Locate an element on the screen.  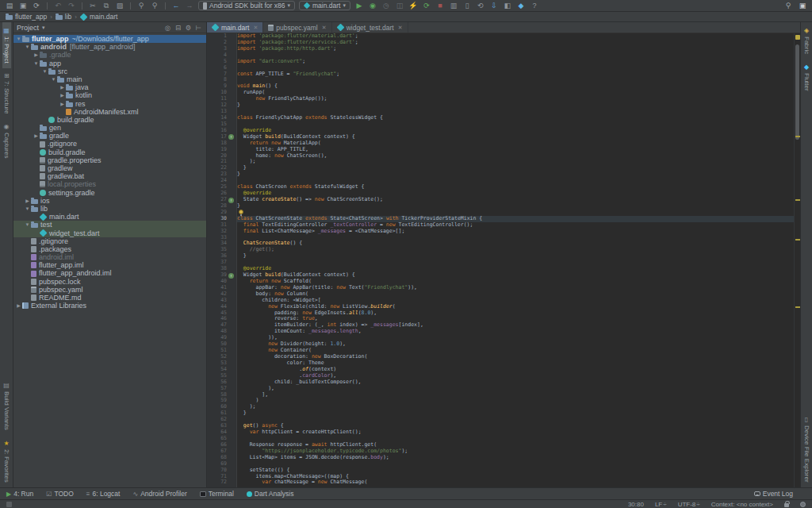
scrollbar-thumb is located at coordinates (798, 92).